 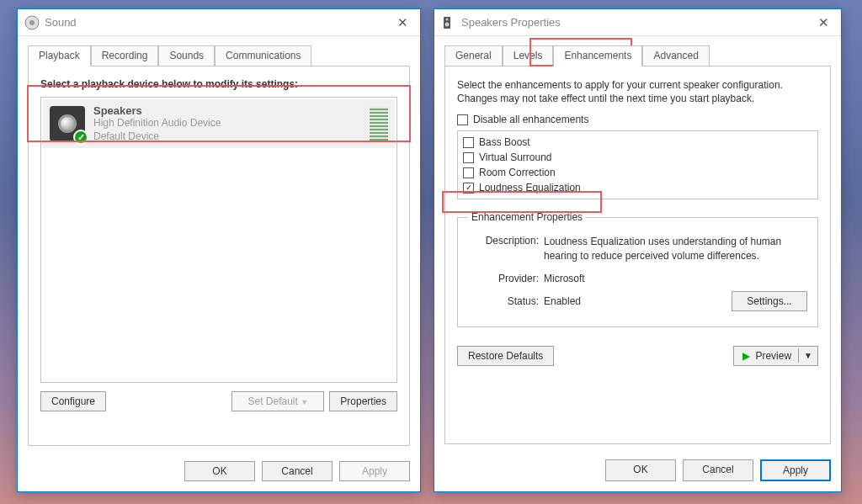 I want to click on properties-button: Properties, so click(x=364, y=401).